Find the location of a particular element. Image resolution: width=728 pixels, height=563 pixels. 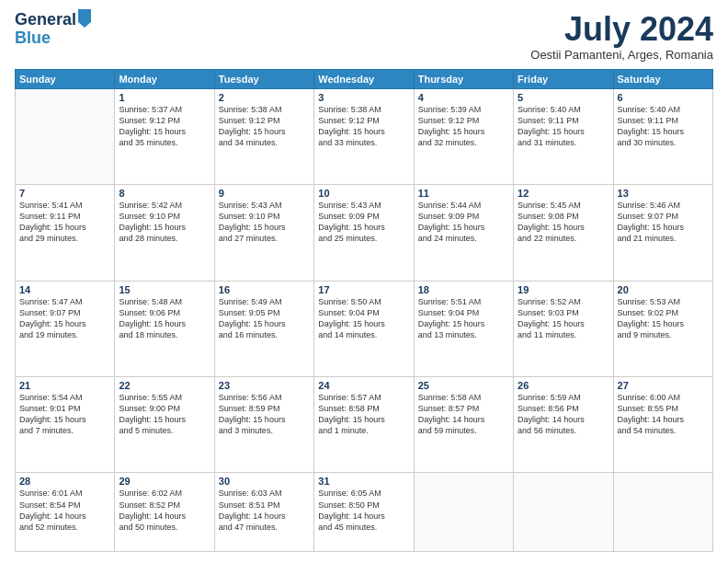

day-info: Sunrise: 5:43 AM Sunset: 9:10 PM Dayligh… is located at coordinates (265, 223).